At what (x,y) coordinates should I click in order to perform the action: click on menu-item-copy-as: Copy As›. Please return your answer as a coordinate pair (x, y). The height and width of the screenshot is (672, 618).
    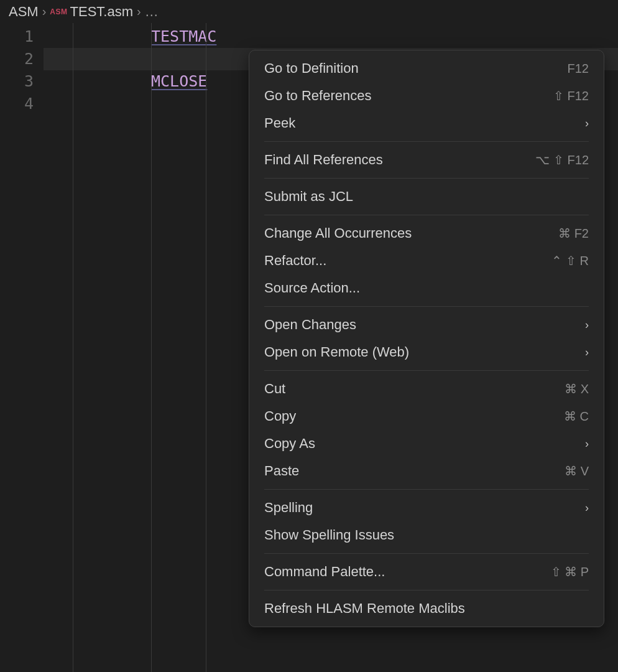
    Looking at the image, I should click on (427, 444).